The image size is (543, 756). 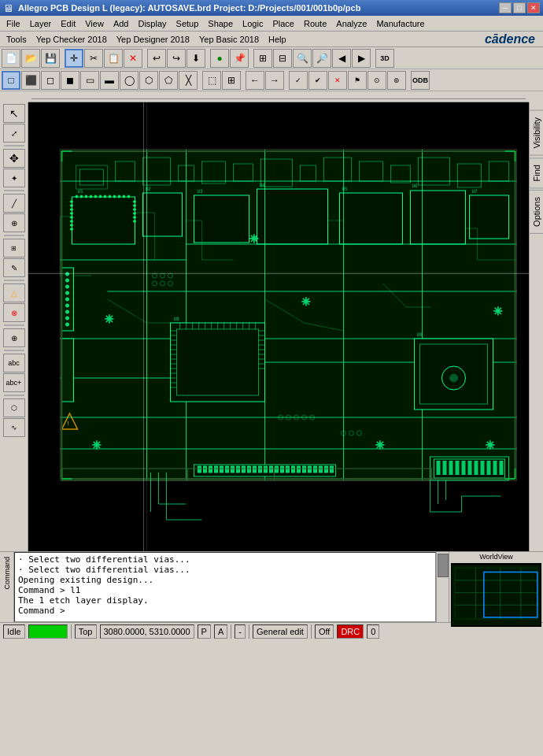 I want to click on tb-zoom-next: ▶, so click(x=361, y=58).